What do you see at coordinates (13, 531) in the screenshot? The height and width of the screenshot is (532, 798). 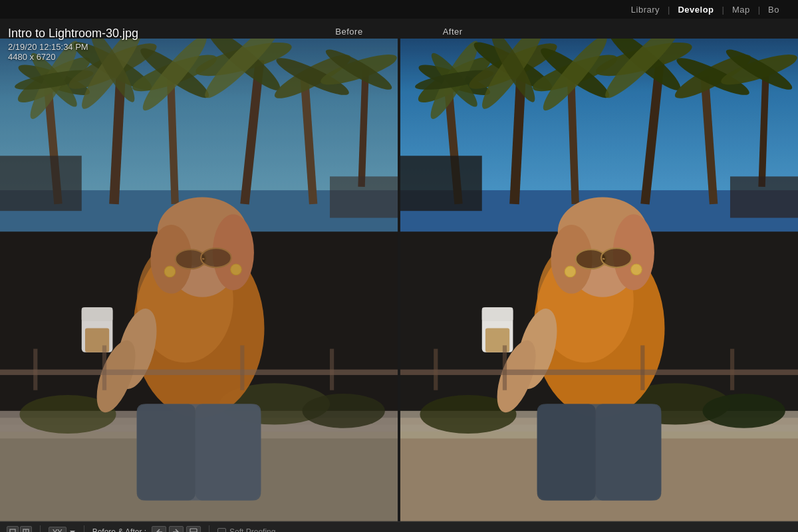 I see `single-view-icon` at bounding box center [13, 531].